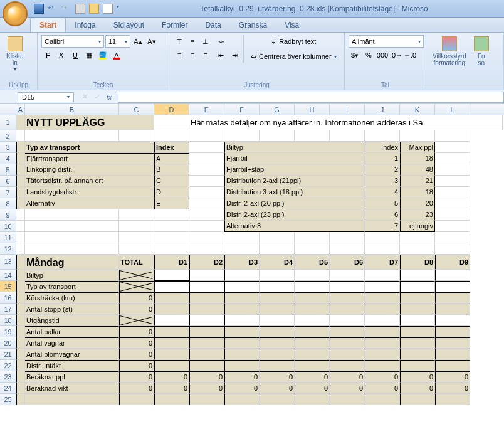 The height and width of the screenshot is (439, 504). Describe the element at coordinates (295, 226) in the screenshot. I see `cell: Alternativ 3` at that location.